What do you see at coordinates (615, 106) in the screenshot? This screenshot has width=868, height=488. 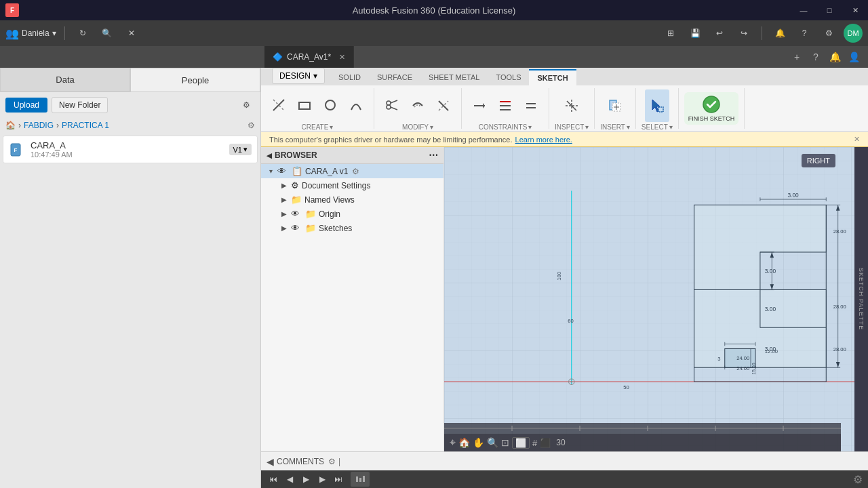 I see `insert-tool` at bounding box center [615, 106].